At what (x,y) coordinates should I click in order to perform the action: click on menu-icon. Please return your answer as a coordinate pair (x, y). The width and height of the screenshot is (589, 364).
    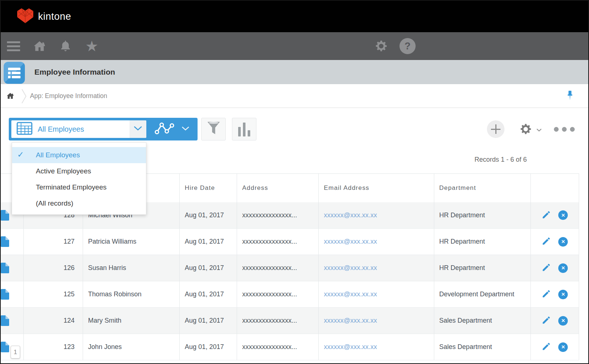
    Looking at the image, I should click on (14, 46).